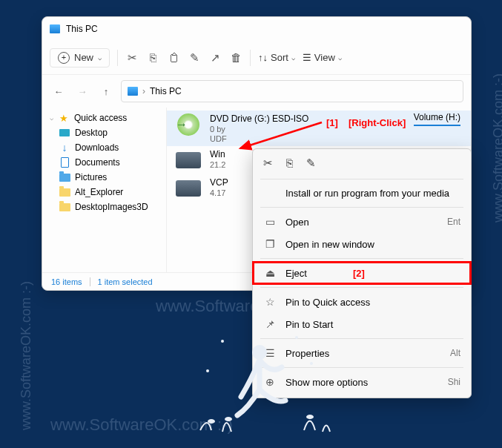 The image size is (502, 448). Describe the element at coordinates (166, 91) in the screenshot. I see `breadcrumb: This PC` at that location.